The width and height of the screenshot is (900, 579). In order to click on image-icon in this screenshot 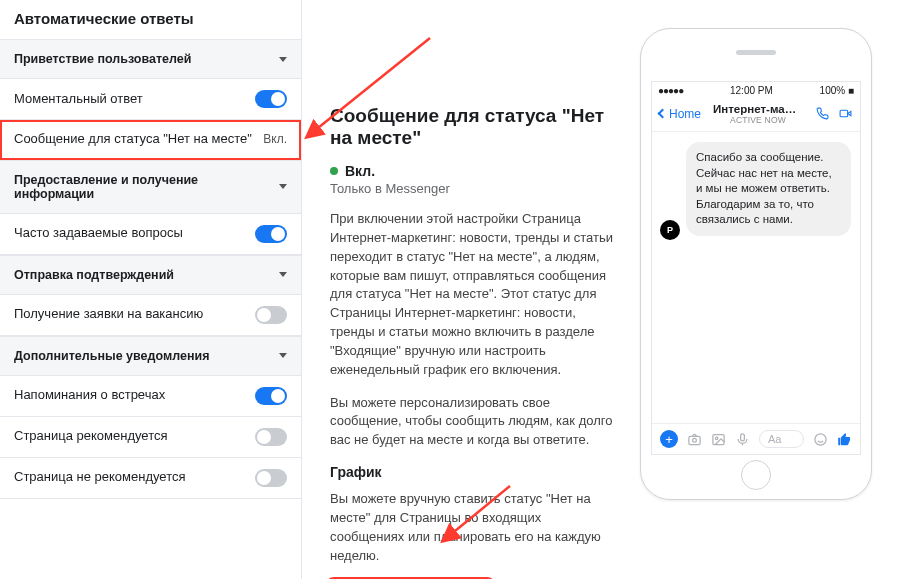, I will do `click(718, 440)`.